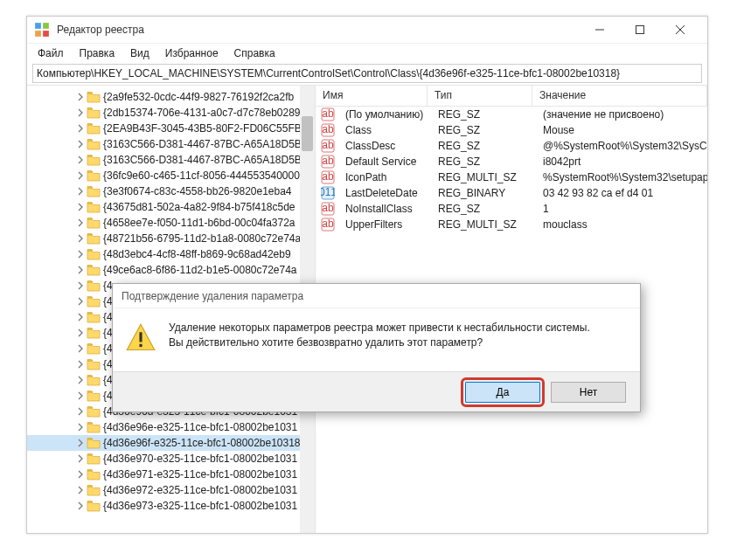  What do you see at coordinates (367, 73) in the screenshot?
I see `address-bar: Компьютер\HKEY_LOCAL_MACHINE\SYSTEM\Curr…` at bounding box center [367, 73].